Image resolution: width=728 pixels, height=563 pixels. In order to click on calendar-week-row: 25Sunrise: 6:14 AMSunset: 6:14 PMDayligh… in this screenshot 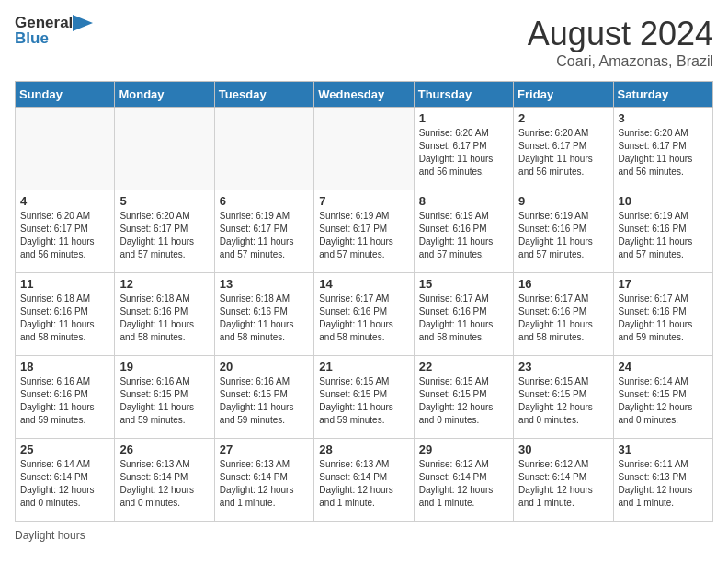, I will do `click(364, 480)`.